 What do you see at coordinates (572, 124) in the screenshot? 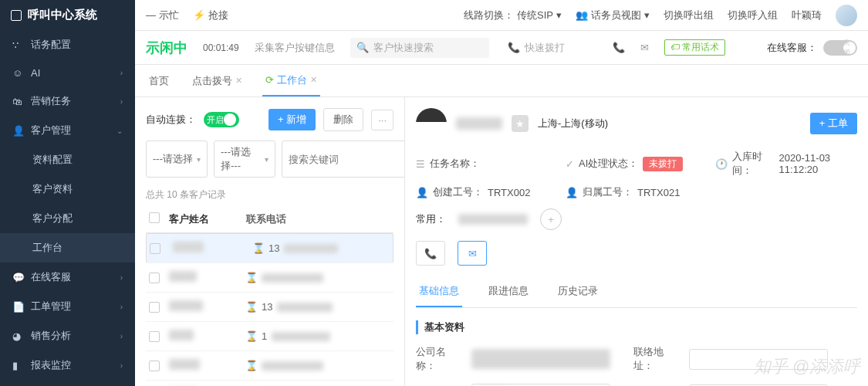
I see `customer-location: 上海-上海(移动)` at bounding box center [572, 124].